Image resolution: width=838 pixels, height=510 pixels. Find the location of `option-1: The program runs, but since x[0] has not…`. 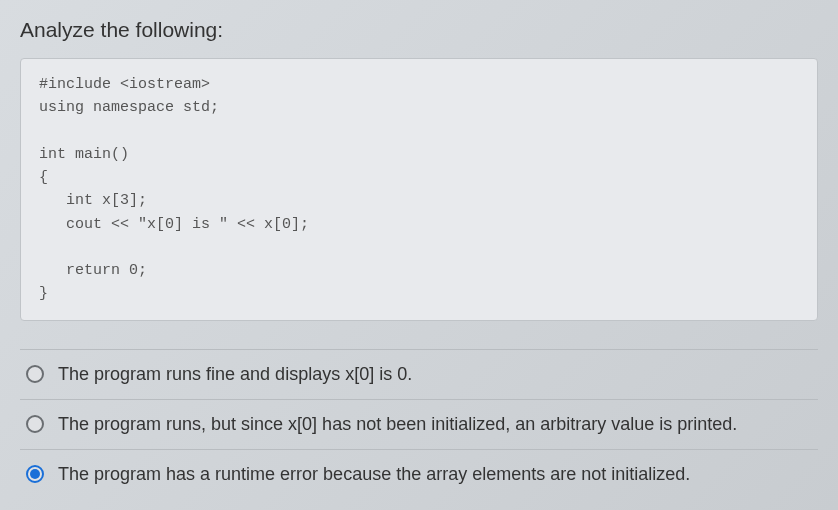

option-1: The program runs, but since x[0] has not… is located at coordinates (419, 424).